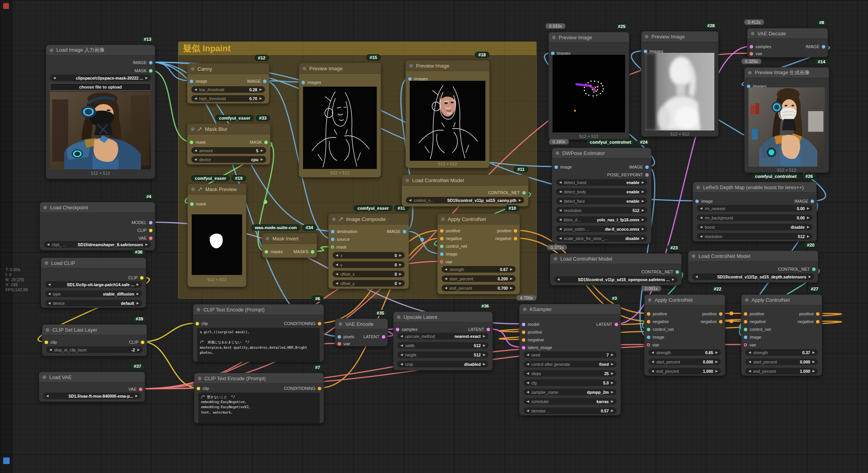 Image resolution: width=868 pixels, height=473 pixels. Describe the element at coordinates (95, 340) in the screenshot. I see `node-39: #39CLIP Set Last LayerclipCLIP◀stop_at_c…` at that location.